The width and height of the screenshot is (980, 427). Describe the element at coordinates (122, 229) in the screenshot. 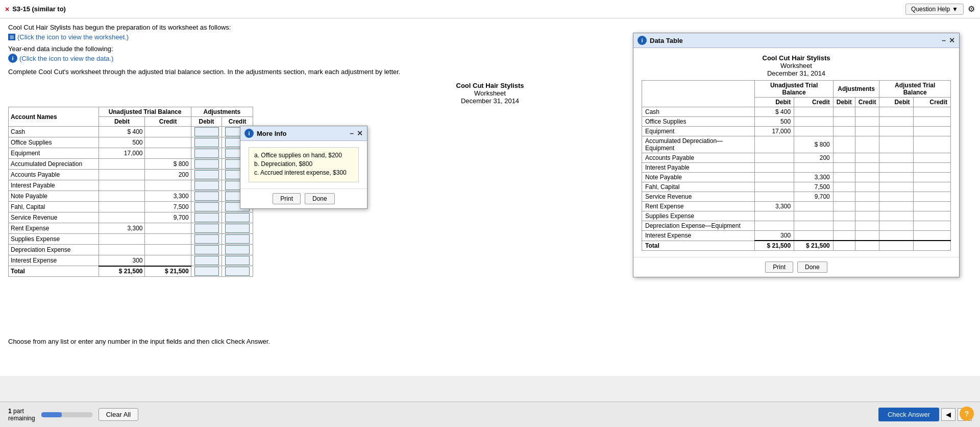

I see `ws-debit-9: 3,300` at that location.